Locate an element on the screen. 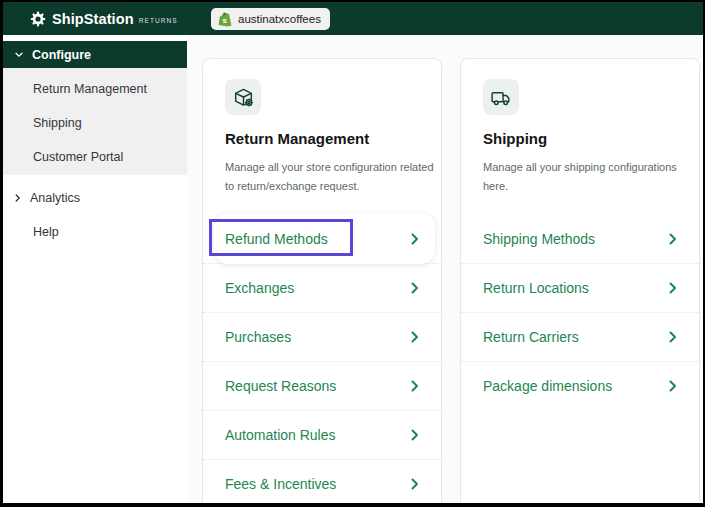 The image size is (705, 507). card-title: Shipping is located at coordinates (515, 138).